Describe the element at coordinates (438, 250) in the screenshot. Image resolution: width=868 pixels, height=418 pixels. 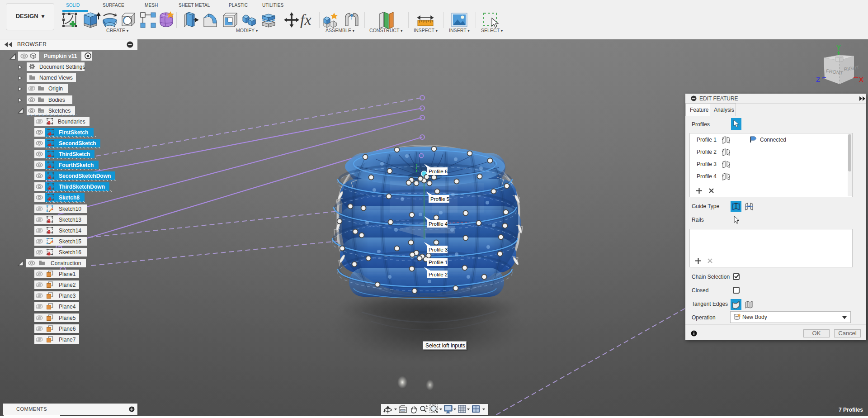
I see `svg-text: Profile 3` at that location.